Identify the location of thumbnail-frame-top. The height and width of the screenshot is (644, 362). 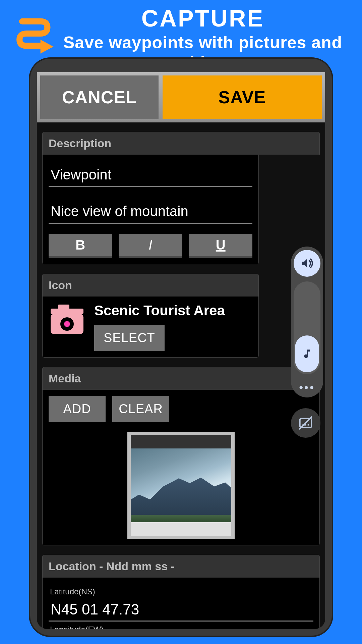
(181, 442).